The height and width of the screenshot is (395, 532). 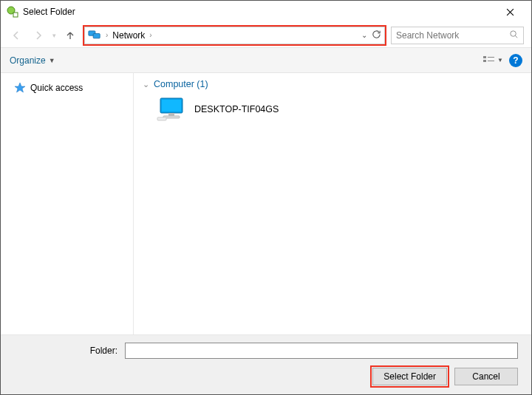 I want to click on select-folder-button: Select Folder, so click(x=409, y=377).